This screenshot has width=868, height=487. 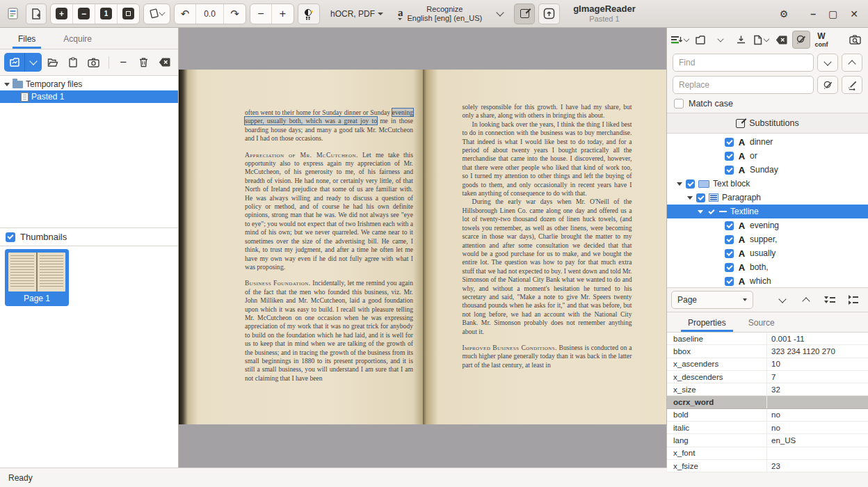 I want to click on tree-item-pasted-1: Pasted 1, so click(x=89, y=97).